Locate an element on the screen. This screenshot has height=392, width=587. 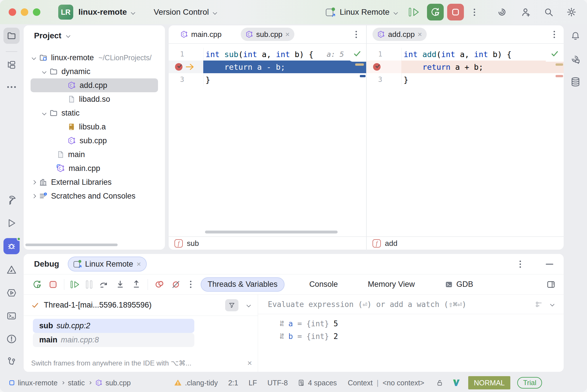
stop-debug-icon is located at coordinates (53, 284).